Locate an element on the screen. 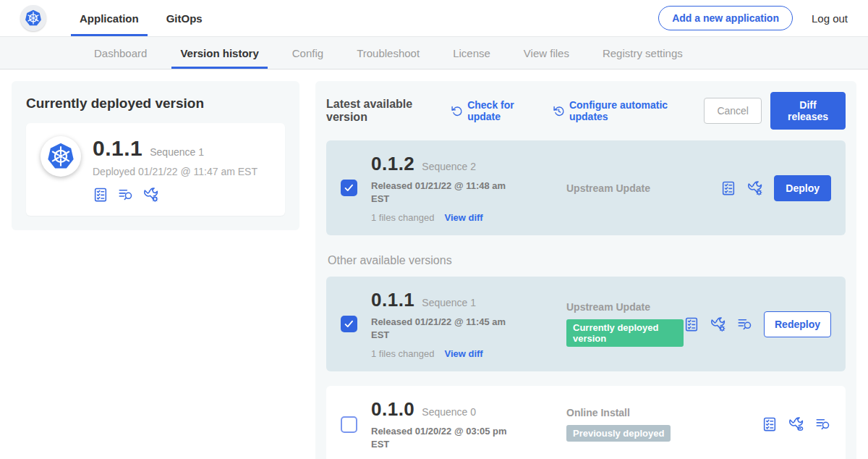  deployed-sequence-label: Sequence 1 is located at coordinates (176, 152).